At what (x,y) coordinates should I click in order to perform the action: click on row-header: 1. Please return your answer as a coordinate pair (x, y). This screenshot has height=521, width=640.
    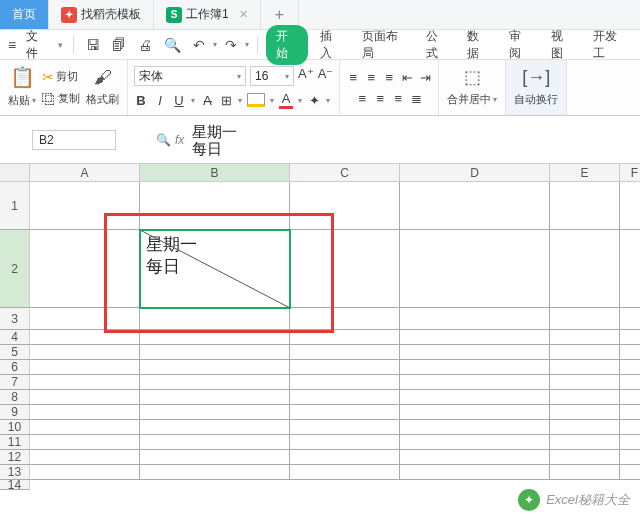
    Looking at the image, I should click on (15, 206).